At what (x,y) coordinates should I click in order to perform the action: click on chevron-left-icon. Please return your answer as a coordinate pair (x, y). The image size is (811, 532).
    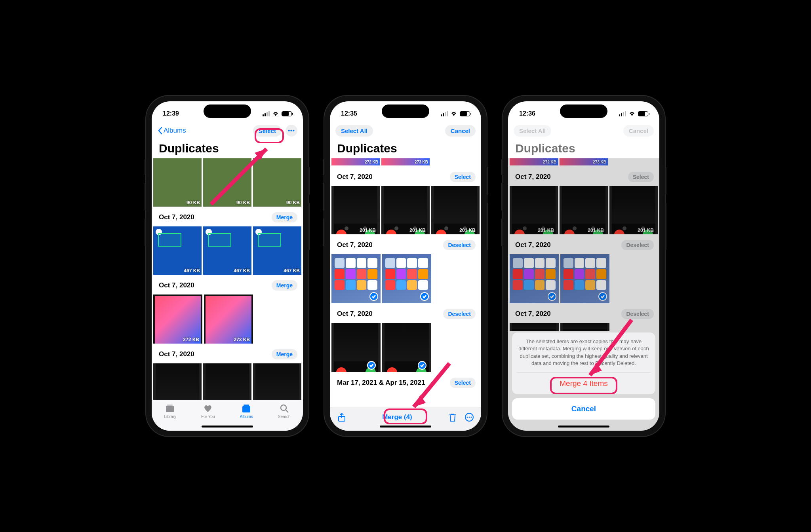
    Looking at the image, I should click on (160, 131).